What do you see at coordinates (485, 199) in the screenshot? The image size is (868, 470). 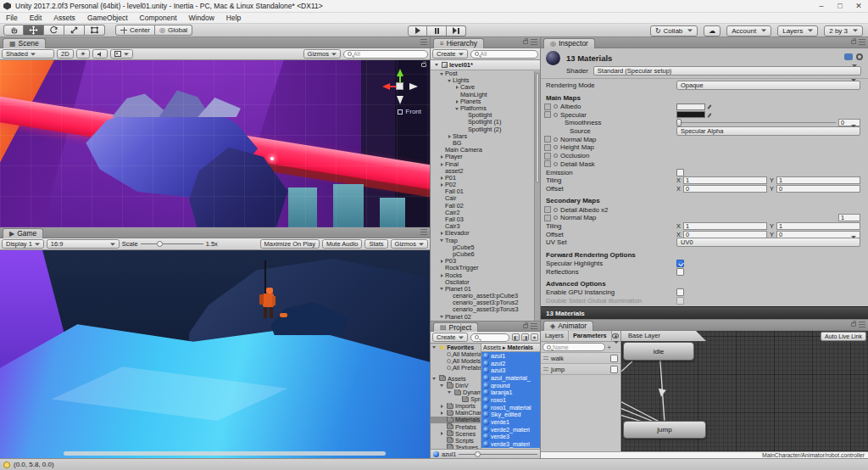 I see `hierarchy-item: Cair` at bounding box center [485, 199].